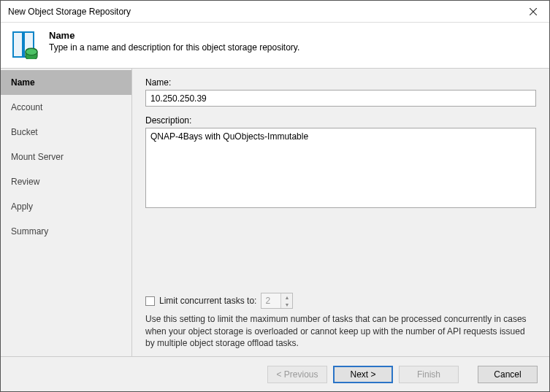 The image size is (550, 392). Describe the element at coordinates (275, 12) in the screenshot. I see `titlebar: New Object Storage Repository` at that location.